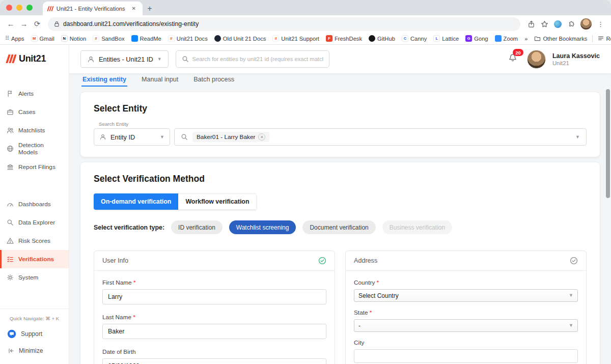 This screenshot has height=364, width=611. What do you see at coordinates (10, 94) in the screenshot?
I see `flag-icon` at bounding box center [10, 94].